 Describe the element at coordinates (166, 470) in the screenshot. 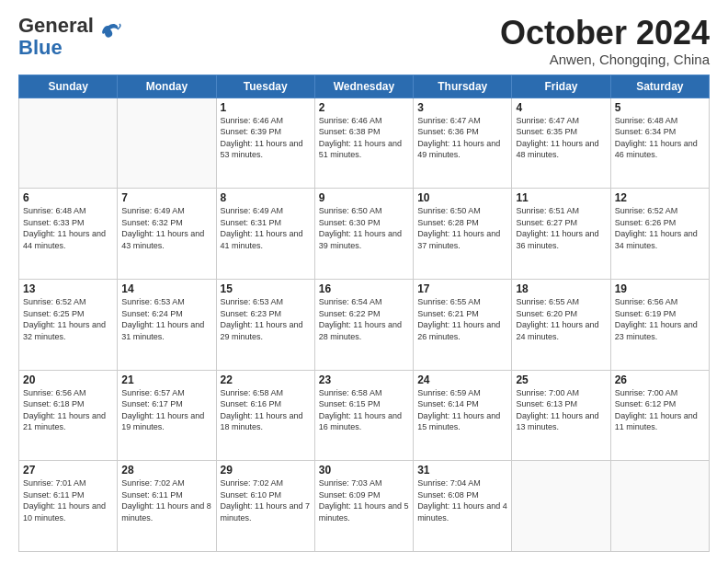

I see `day-number: 28` at that location.